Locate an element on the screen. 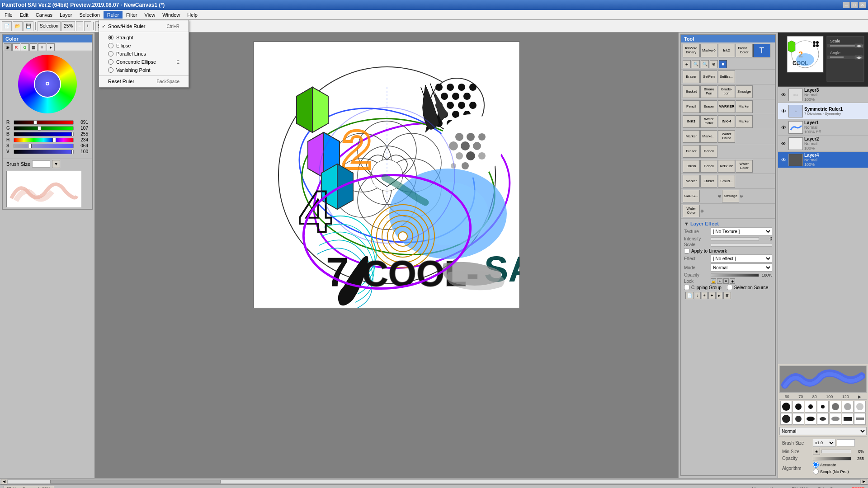 This screenshot has width=868, height=488. tool-brush: Brush is located at coordinates (691, 166).